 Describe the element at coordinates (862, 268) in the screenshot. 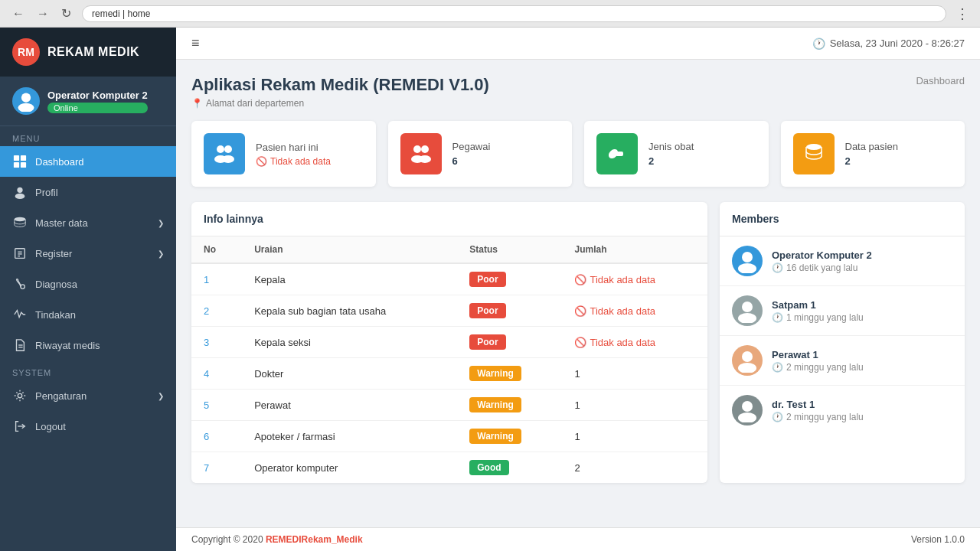

I see `member-time: 🕐 16 detik yang lalu` at that location.